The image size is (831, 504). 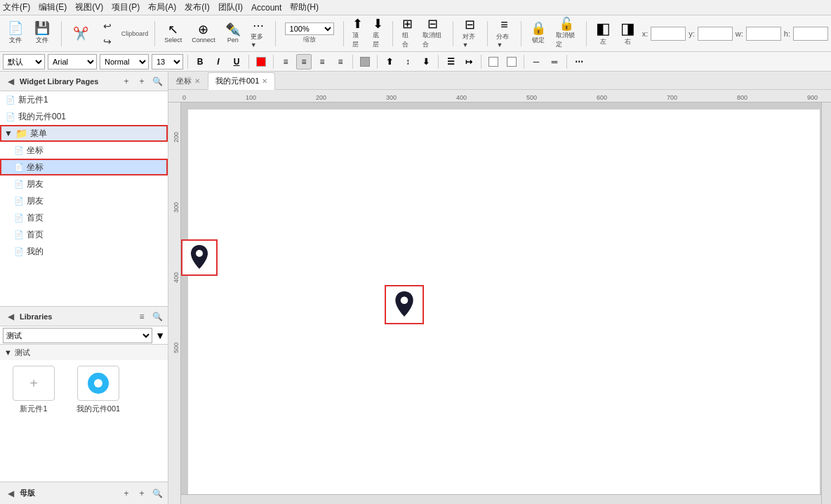 What do you see at coordinates (197, 7) in the screenshot?
I see `menu-publish: 发布(I)` at bounding box center [197, 7].